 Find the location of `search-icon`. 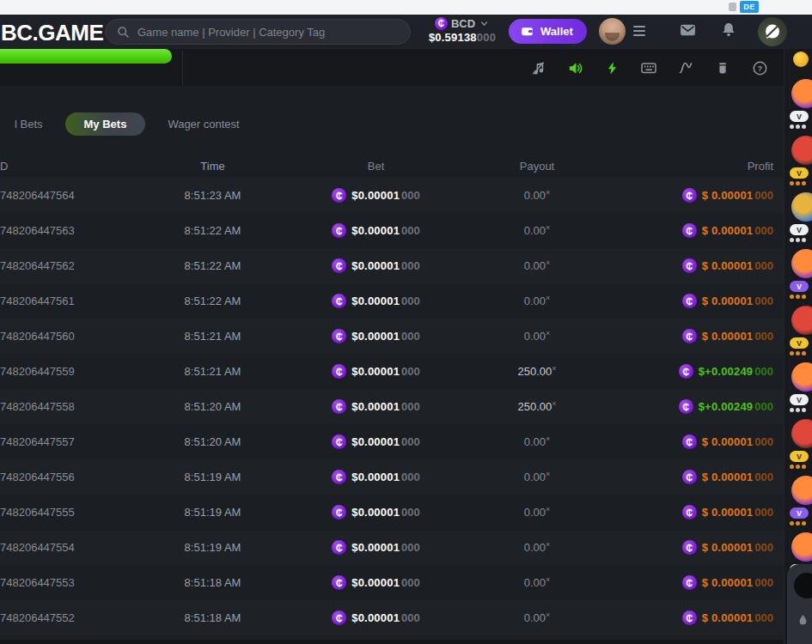

search-icon is located at coordinates (124, 33).